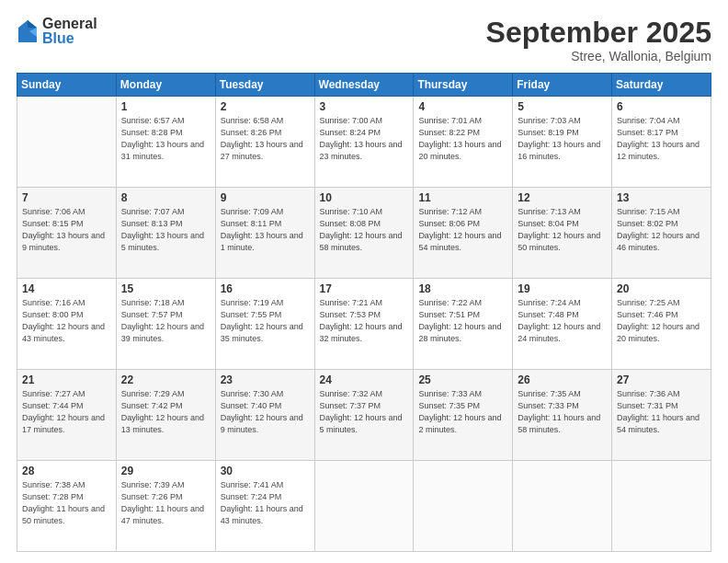  What do you see at coordinates (265, 85) in the screenshot?
I see `col-tuesday: Tuesday` at bounding box center [265, 85].